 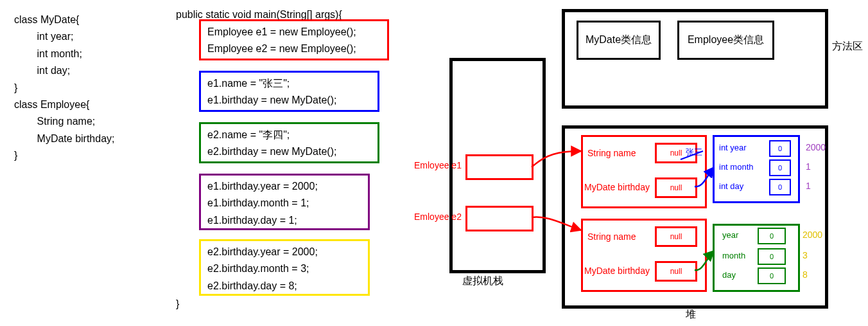 I want to click on mydate1-month-label: int month, so click(x=736, y=167).